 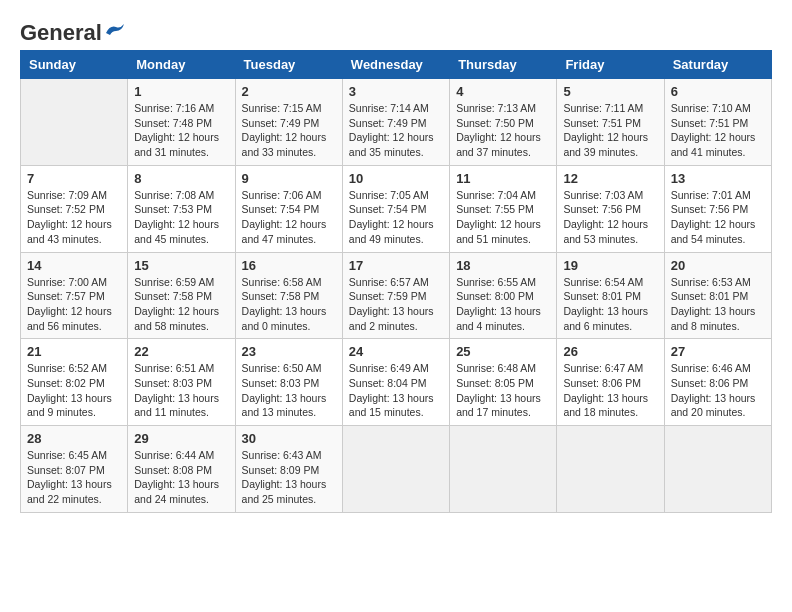 What do you see at coordinates (718, 296) in the screenshot?
I see `calendar-cell: 20Sunrise: 6:53 AM Sunset: 8:01 PM Dayli…` at bounding box center [718, 296].